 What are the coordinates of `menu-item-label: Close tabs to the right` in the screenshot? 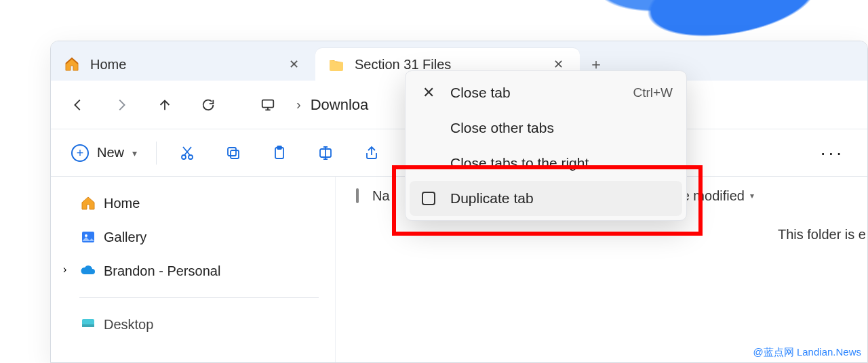 It's located at (519, 163).